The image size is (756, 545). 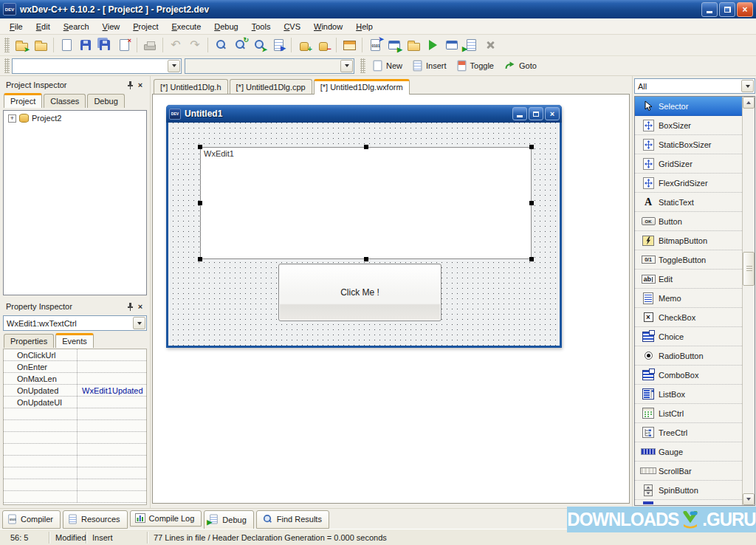 What do you see at coordinates (688, 164) in the screenshot?
I see `palette-item-gridsizer: GridSizer` at bounding box center [688, 164].